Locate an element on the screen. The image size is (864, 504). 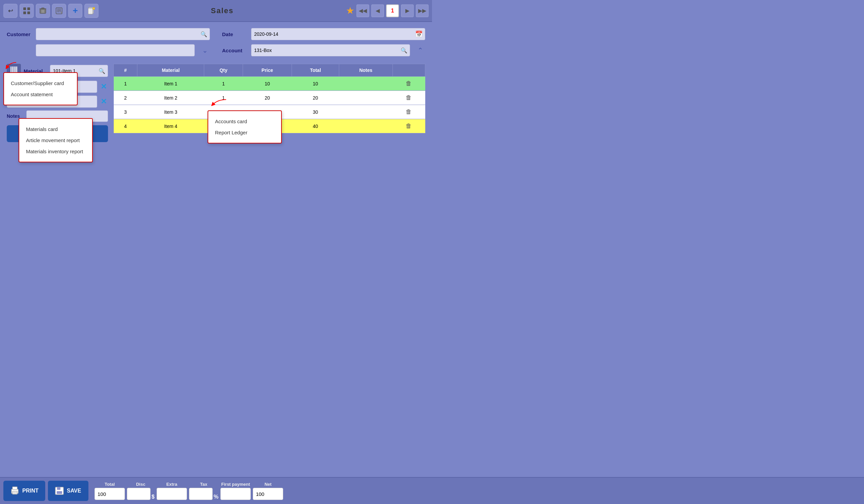
accounts-card-item: Accounts card is located at coordinates (245, 121).